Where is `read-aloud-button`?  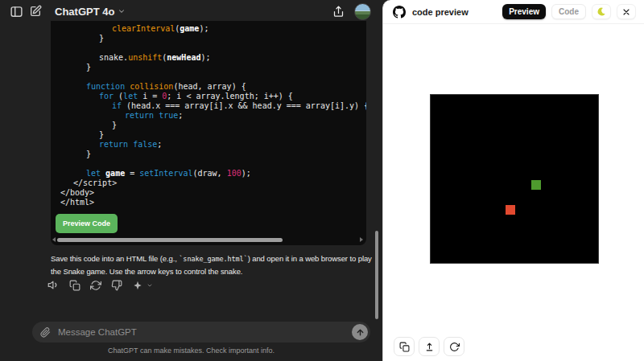
read-aloud-button is located at coordinates (53, 285).